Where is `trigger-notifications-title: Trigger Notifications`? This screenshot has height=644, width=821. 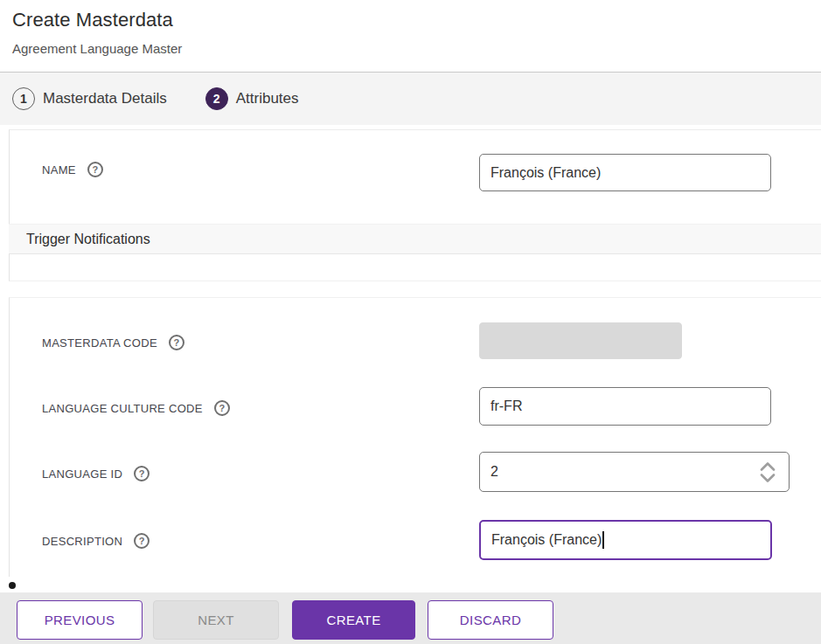
trigger-notifications-title: Trigger Notifications is located at coordinates (88, 239).